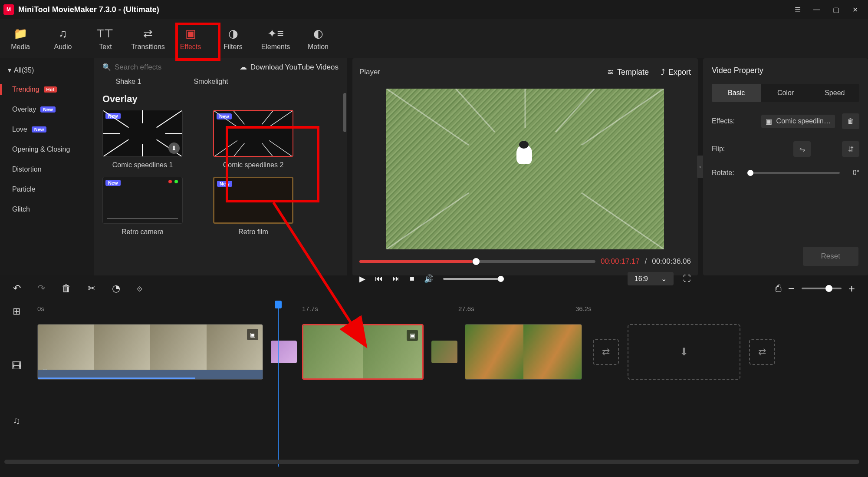  What do you see at coordinates (831, 256) in the screenshot?
I see `reset-button: Reset` at bounding box center [831, 256].